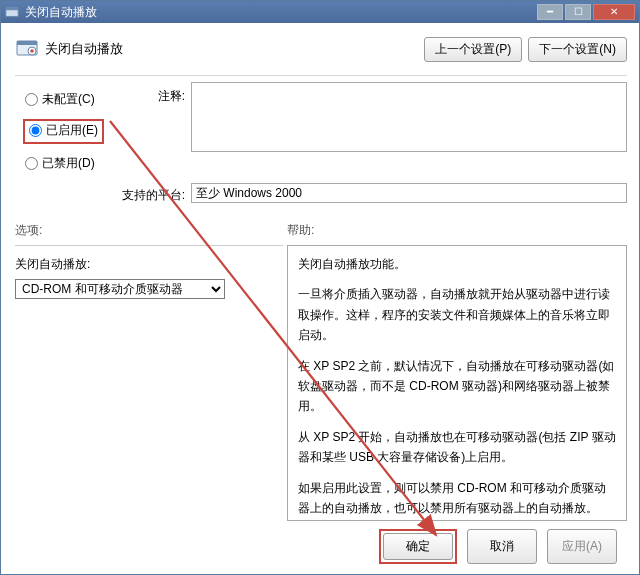 This screenshot has height=575, width=640. I want to click on dialog-footer: 确定 取消 应用(A), so click(321, 542).